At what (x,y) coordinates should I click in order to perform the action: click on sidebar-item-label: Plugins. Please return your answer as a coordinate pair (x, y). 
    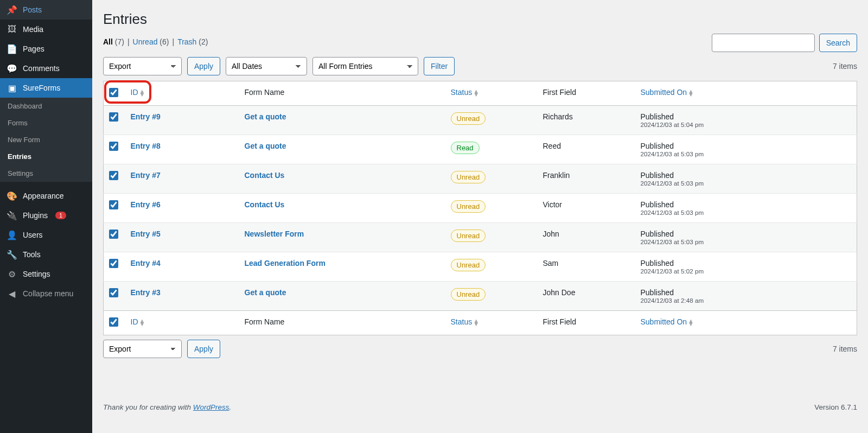
    Looking at the image, I should click on (35, 215).